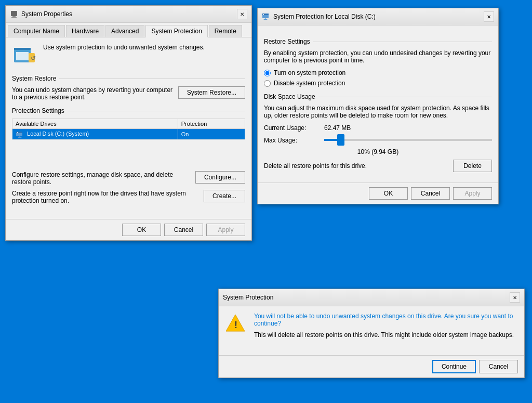 This screenshot has width=532, height=403. Describe the element at coordinates (341, 140) in the screenshot. I see `slider-thumb` at that location.